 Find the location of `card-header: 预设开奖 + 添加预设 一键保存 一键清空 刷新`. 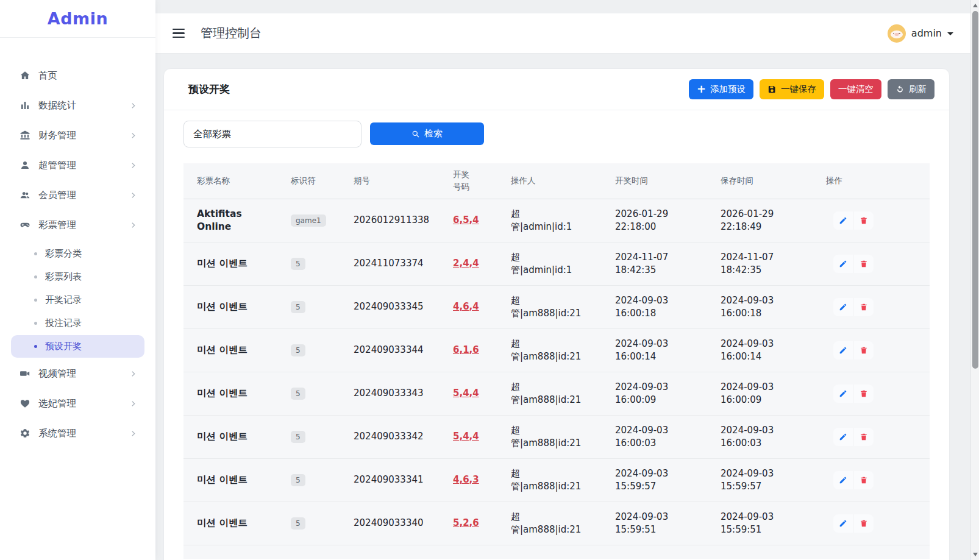

card-header: 预设开奖 + 添加预设 一键保存 一键清空 刷新 is located at coordinates (557, 90).